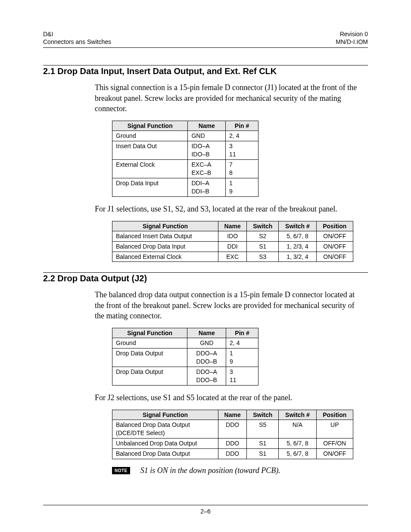  I want to click on table-cell: Balanced Drop Data Output, so click(165, 454).